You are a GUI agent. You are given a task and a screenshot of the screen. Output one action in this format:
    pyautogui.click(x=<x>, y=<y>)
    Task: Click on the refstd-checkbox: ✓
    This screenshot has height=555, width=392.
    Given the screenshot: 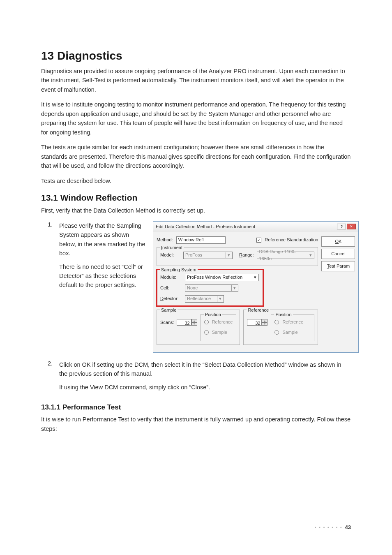 What is the action you would take?
    pyautogui.click(x=259, y=240)
    